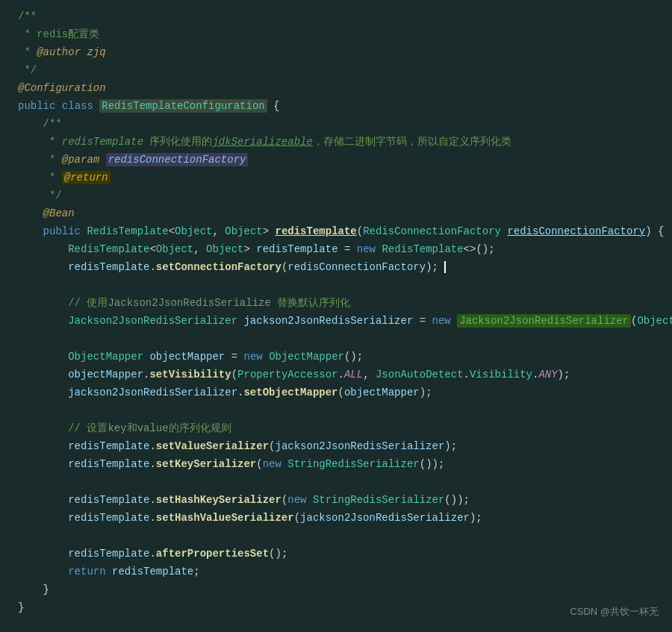  Describe the element at coordinates (336, 446) in the screenshot. I see `code-line-25: redisTemplate.setValueSerializer(jackson…` at that location.